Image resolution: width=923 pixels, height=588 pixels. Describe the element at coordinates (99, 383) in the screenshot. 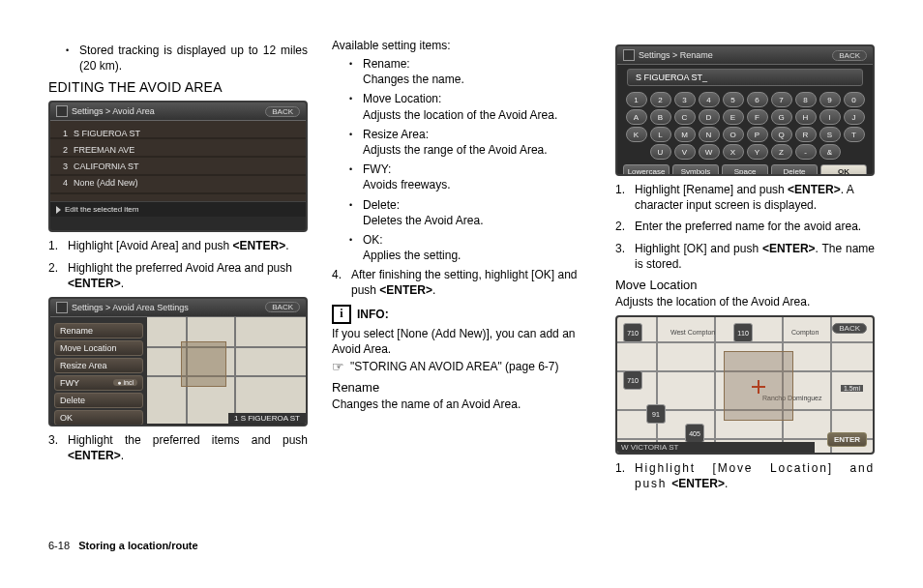

I see `option-fwy: FWY● incl` at that location.